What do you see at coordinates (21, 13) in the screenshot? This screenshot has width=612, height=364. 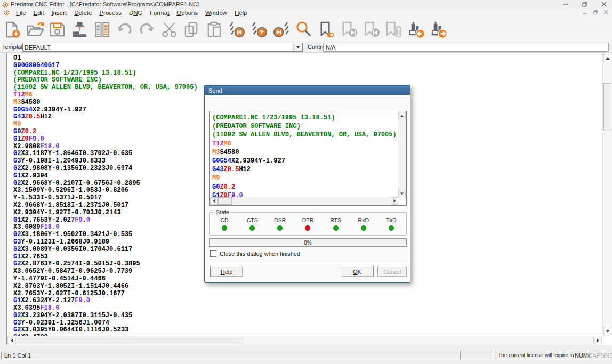 I see `menu-file: File` at bounding box center [21, 13].